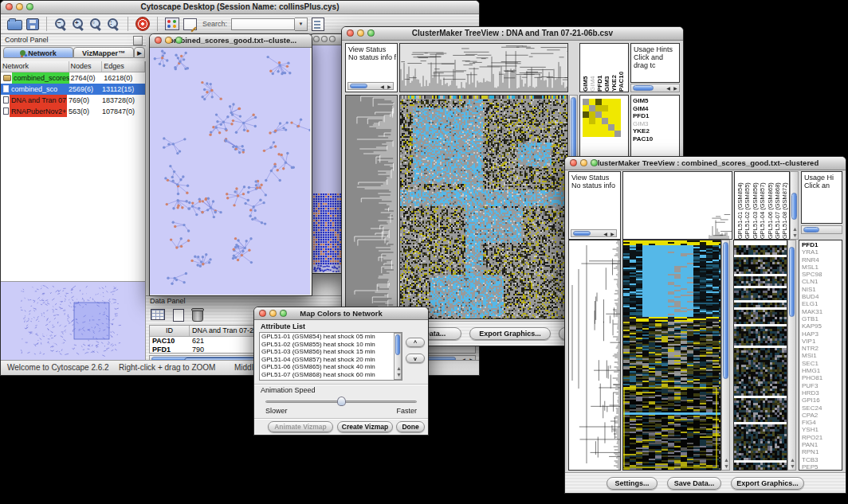 This screenshot has height=504, width=848. Describe the element at coordinates (104, 53) in the screenshot. I see `tab-vizmapper: VizMapper™` at that location.